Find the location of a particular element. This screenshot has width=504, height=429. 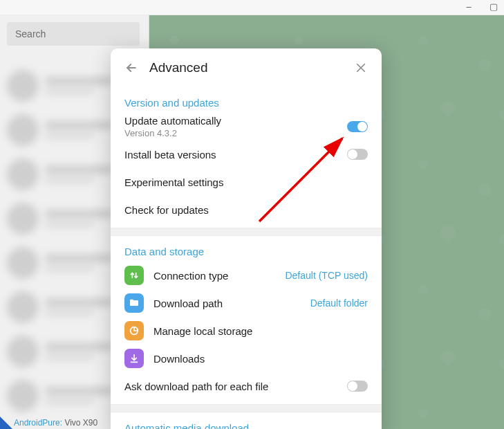

toggle-ask-download-path is located at coordinates (357, 386).